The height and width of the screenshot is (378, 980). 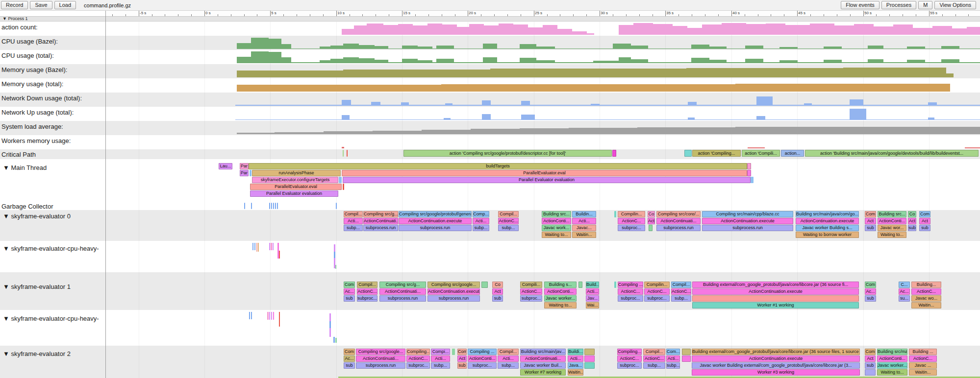 What do you see at coordinates (296, 187) in the screenshot?
I see `trace-span: ParallelEvaluator.eval` at bounding box center [296, 187].